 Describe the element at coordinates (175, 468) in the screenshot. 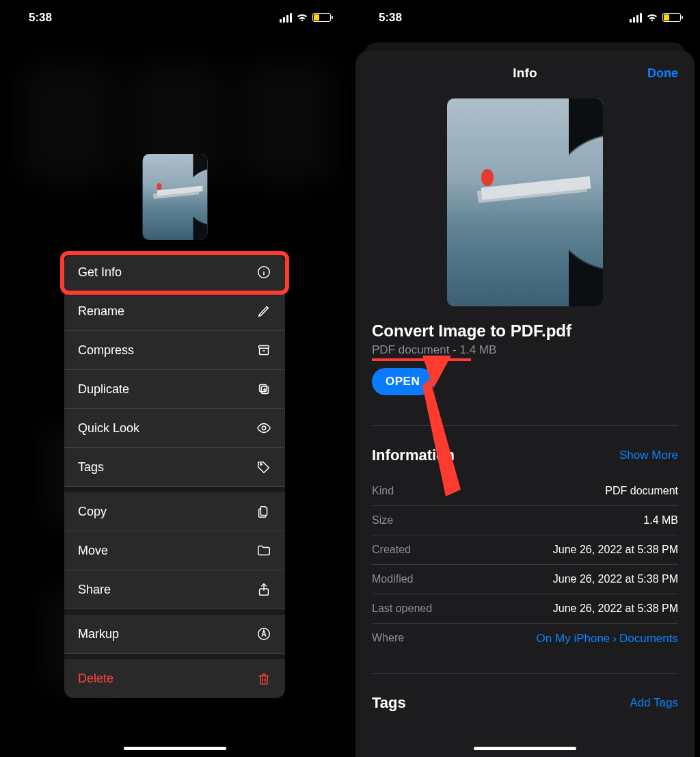

I see `menu-tags: Tags` at that location.